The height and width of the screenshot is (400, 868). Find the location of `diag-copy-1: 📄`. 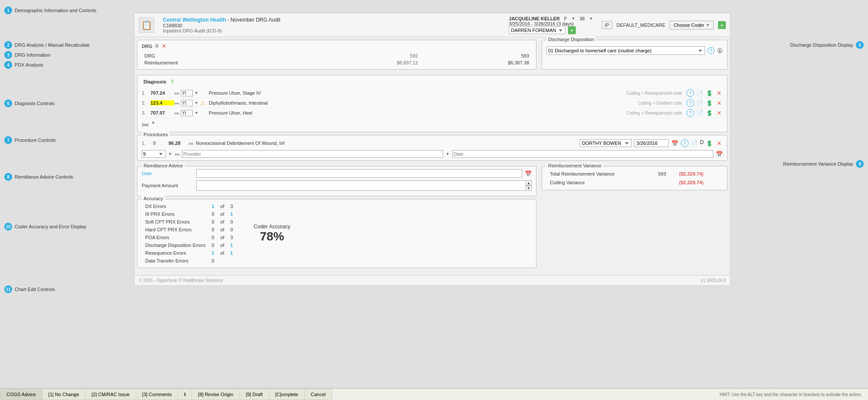

diag-copy-1: 📄 is located at coordinates (700, 93).